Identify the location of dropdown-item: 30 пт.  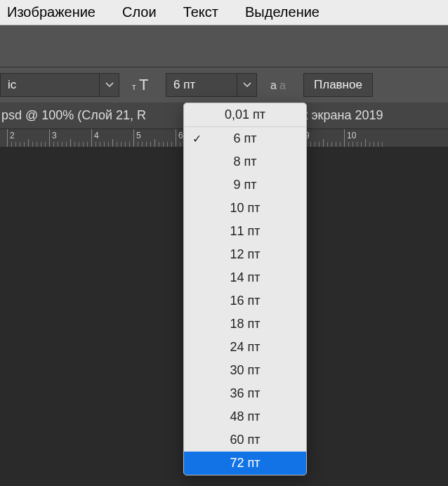
(245, 371).